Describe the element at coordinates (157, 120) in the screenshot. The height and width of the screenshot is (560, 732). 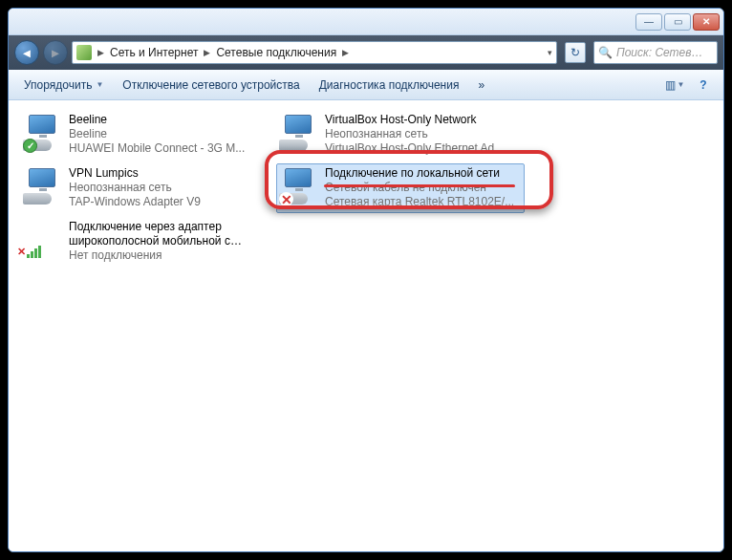
I see `connection-name: Beeline` at that location.